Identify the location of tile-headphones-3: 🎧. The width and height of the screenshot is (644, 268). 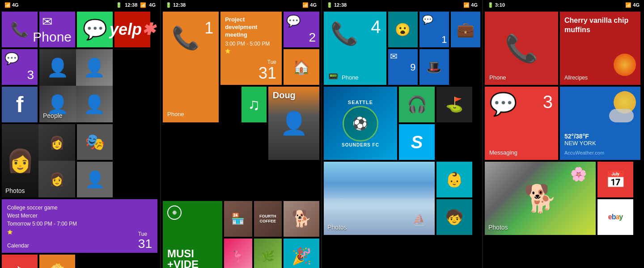
(417, 105).